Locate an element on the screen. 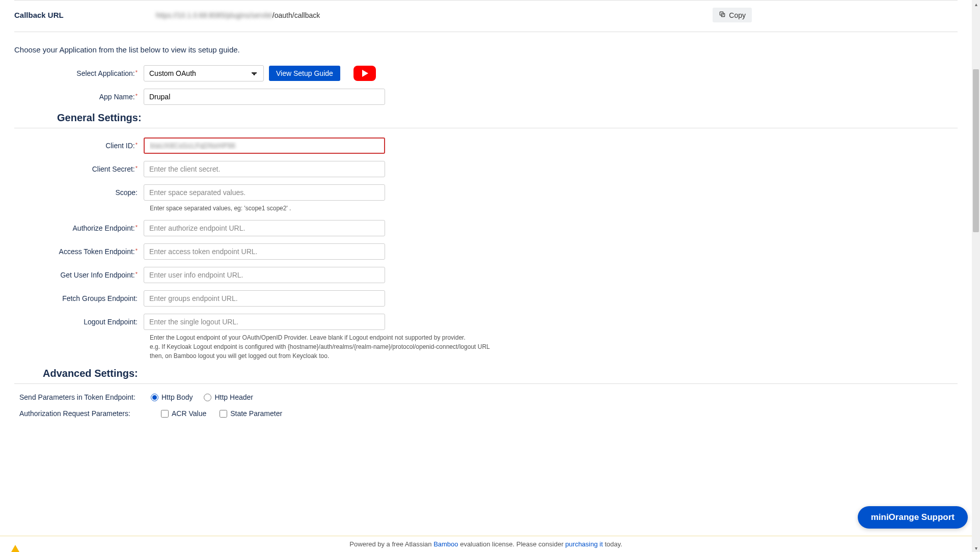 The width and height of the screenshot is (980, 552). user-info-endpoint-label: Get User Info Endpoint: is located at coordinates (79, 275).